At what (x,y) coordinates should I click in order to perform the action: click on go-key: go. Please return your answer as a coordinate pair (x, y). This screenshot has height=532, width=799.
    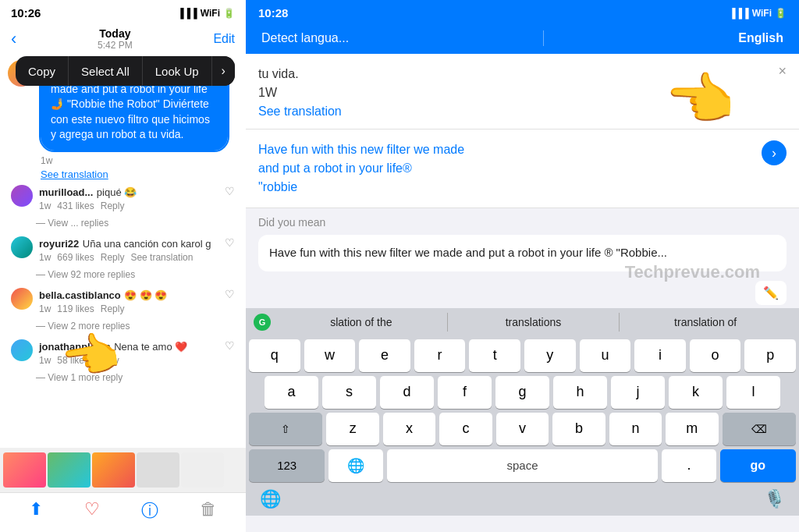
    Looking at the image, I should click on (758, 466).